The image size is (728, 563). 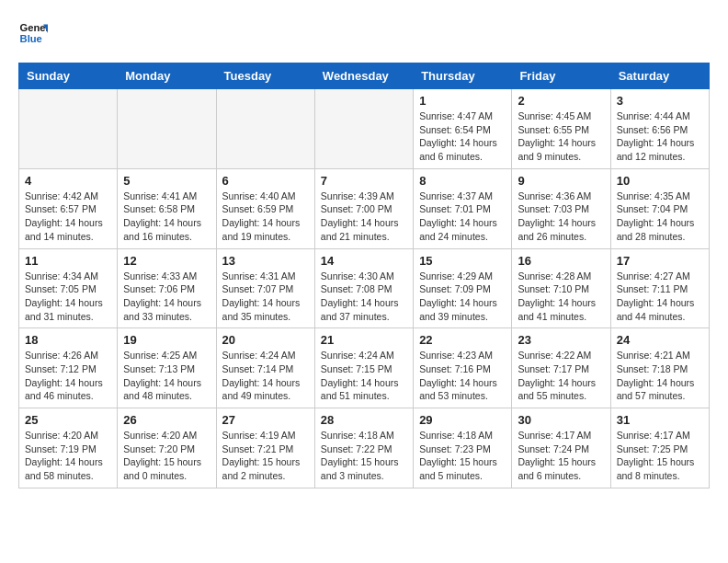 What do you see at coordinates (364, 368) in the screenshot?
I see `calendar-week-row: 18Sunrise: 4:26 AM Sunset: 7:12 PM Dayli…` at bounding box center [364, 368].